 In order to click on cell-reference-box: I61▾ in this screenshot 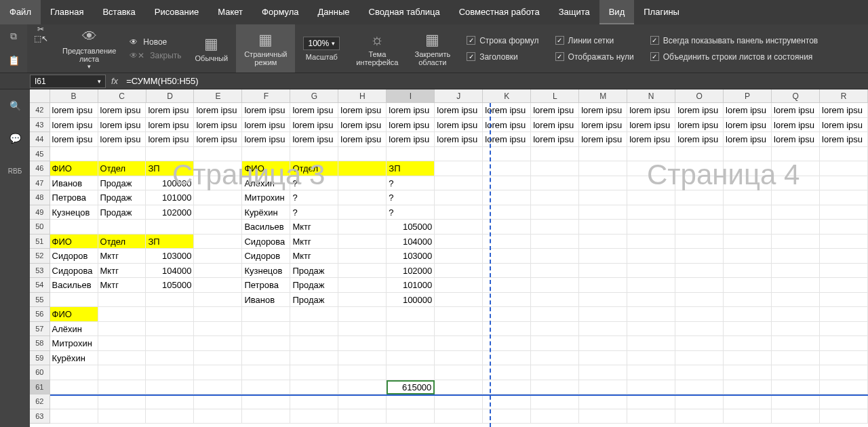, I will do `click(68, 81)`.